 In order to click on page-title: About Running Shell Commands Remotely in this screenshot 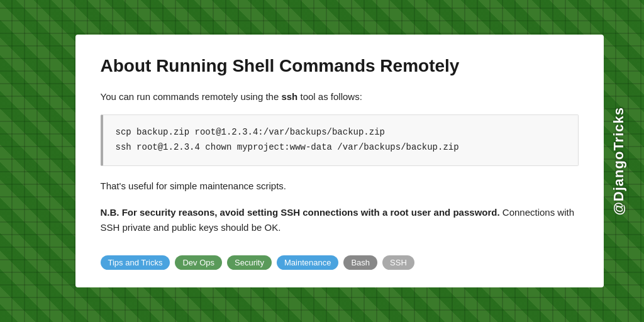, I will do `click(340, 65)`.